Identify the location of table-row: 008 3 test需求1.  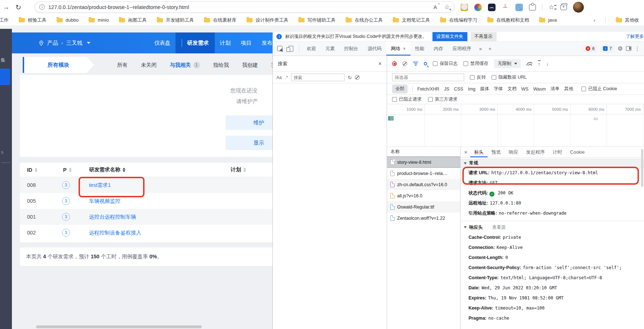
(146, 185).